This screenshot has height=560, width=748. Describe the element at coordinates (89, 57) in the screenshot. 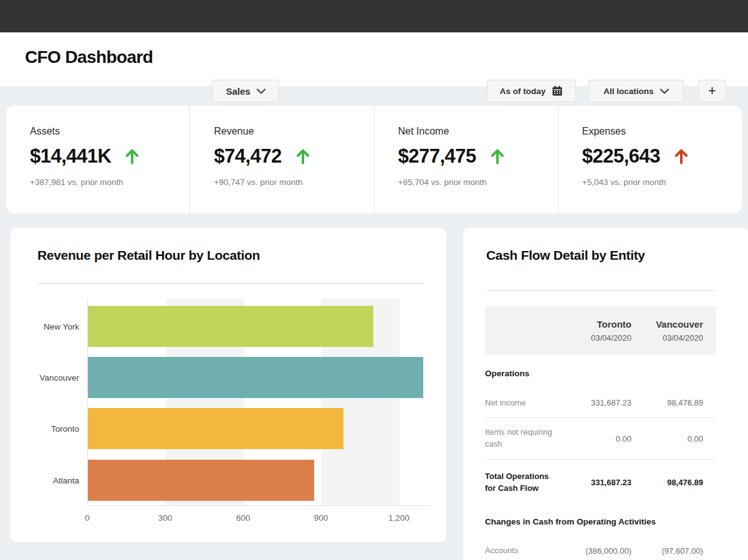

I see `page-title: CFO Dashboard` at that location.